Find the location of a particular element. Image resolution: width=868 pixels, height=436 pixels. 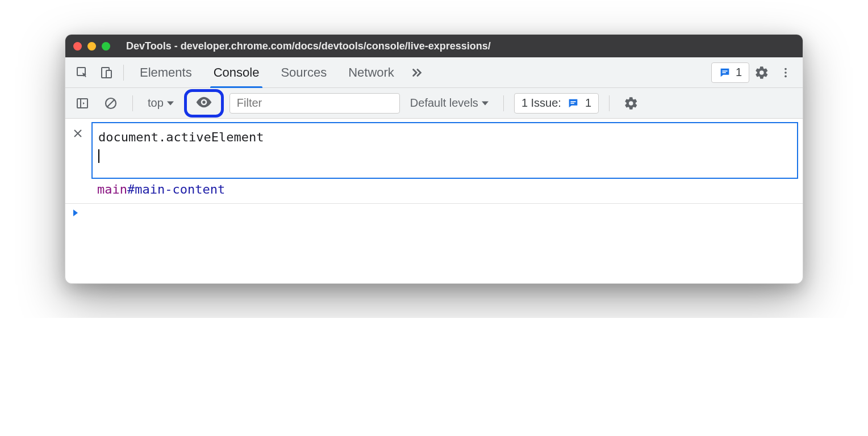

main-tabbar: Elements Console Sources Network 1 is located at coordinates (434, 73).